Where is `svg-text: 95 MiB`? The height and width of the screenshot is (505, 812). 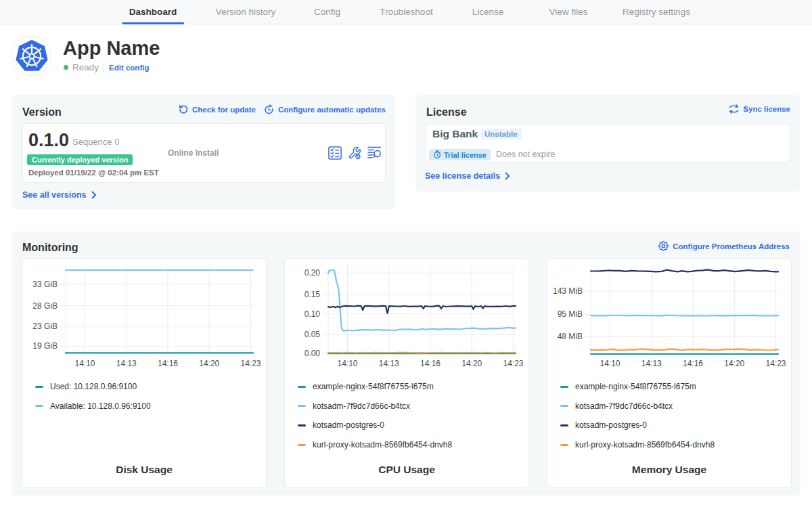
svg-text: 95 MiB is located at coordinates (570, 314).